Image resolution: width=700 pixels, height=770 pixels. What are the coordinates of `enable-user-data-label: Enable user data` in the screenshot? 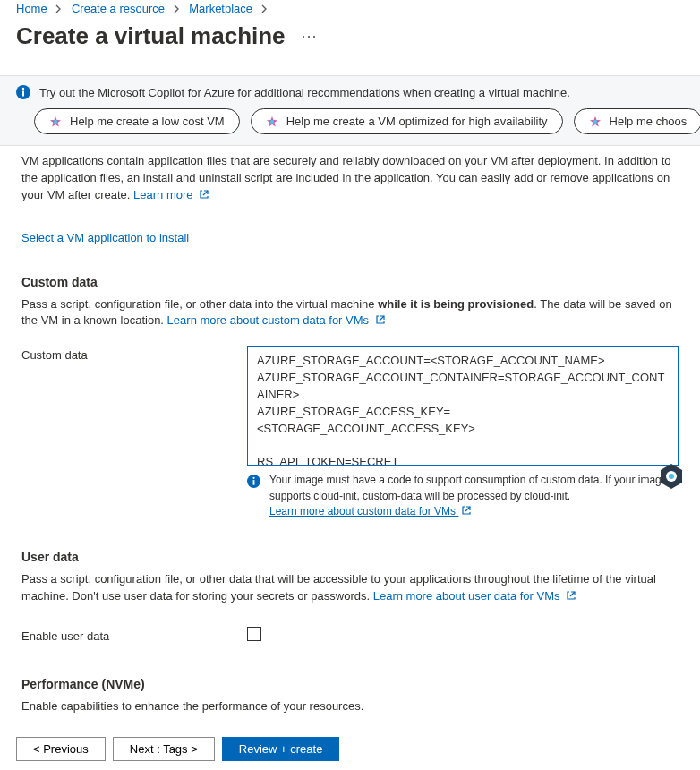 It's located at (134, 635).